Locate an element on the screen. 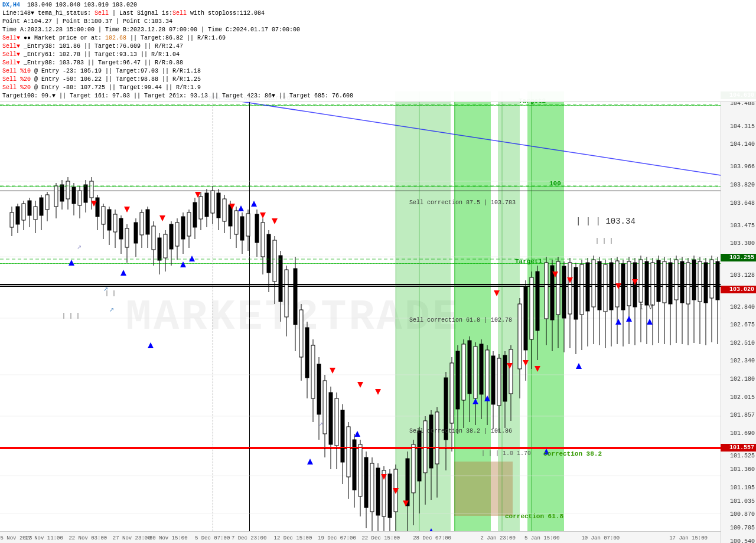 The height and width of the screenshot is (543, 756). price-102-340: 102.340 is located at coordinates (742, 361).